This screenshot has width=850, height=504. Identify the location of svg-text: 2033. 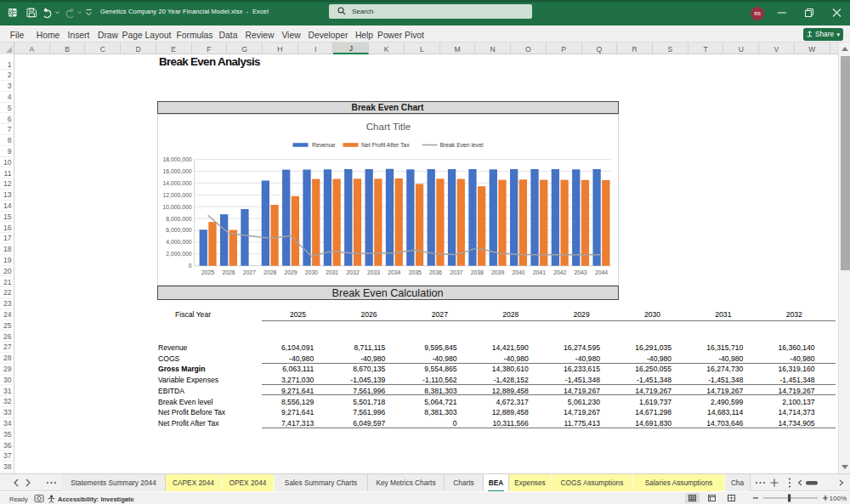
(372, 272).